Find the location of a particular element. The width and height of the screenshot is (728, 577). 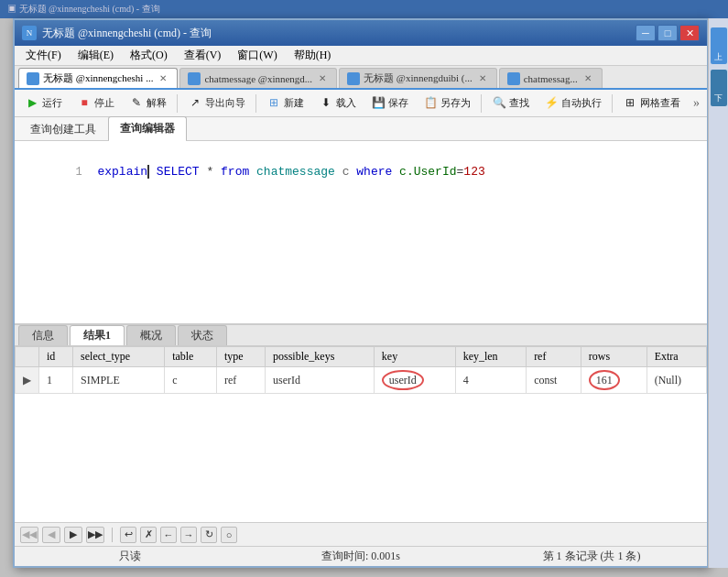

cell-extra: (Null) is located at coordinates (676, 381).